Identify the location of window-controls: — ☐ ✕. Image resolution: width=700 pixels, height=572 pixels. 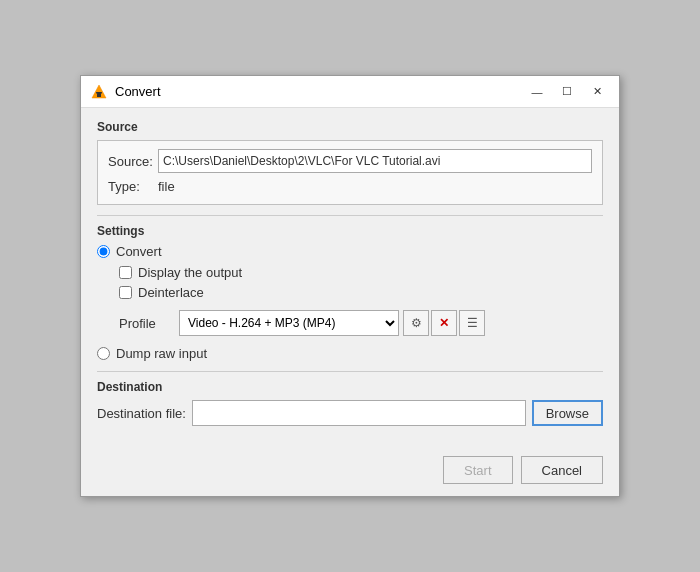
(567, 92).